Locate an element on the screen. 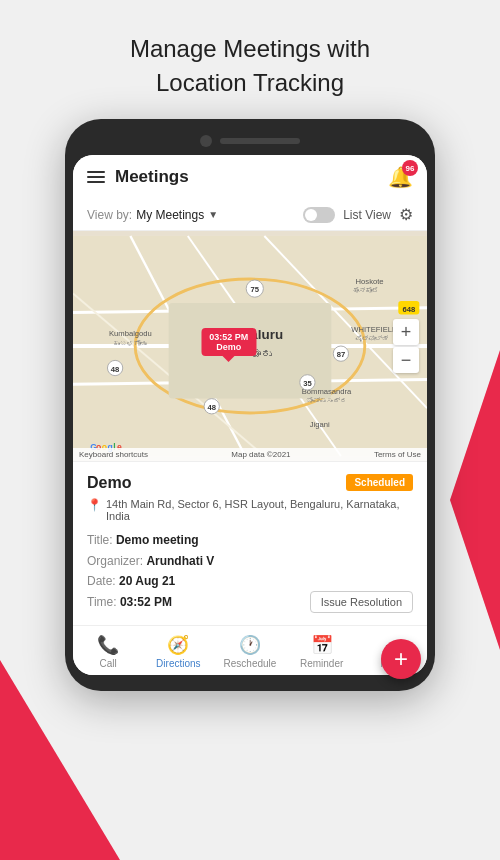  hamburger-line3 is located at coordinates (96, 182).